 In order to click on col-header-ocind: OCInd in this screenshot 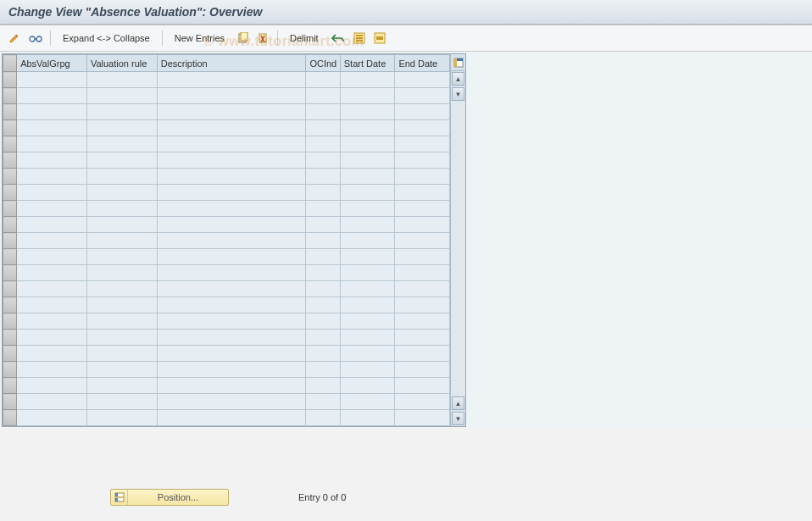, I will do `click(323, 64)`.